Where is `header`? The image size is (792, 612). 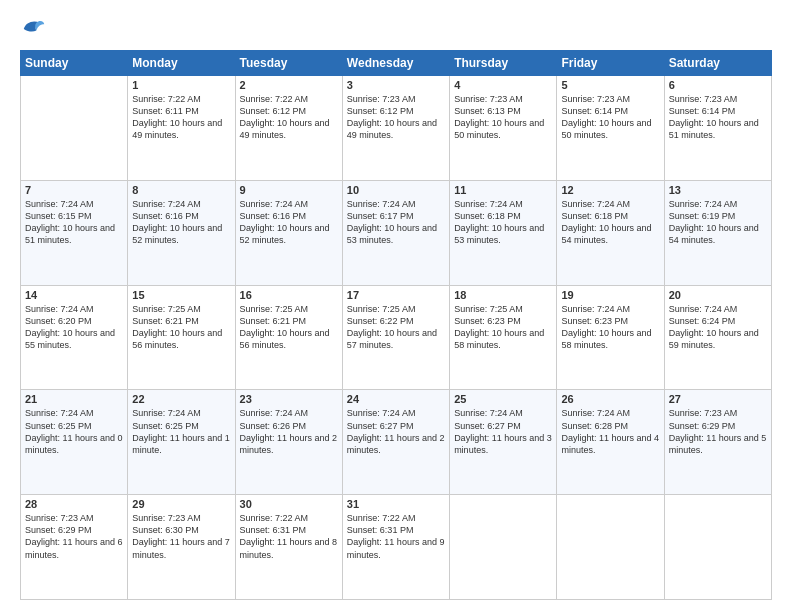 header is located at coordinates (396, 28).